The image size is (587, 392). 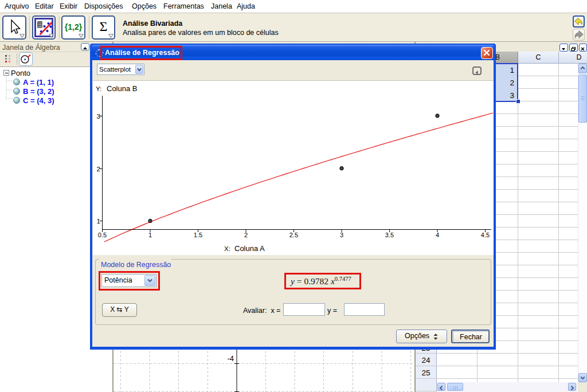 I want to click on svg-text: -4, so click(x=230, y=359).